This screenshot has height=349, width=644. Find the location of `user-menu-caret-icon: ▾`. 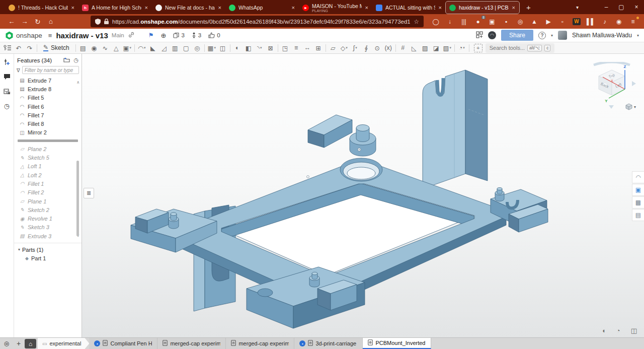

user-menu-caret-icon: ▾ is located at coordinates (638, 35).